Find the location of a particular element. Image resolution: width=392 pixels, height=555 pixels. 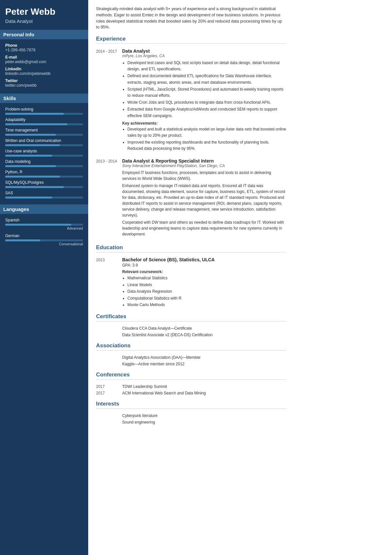

exp-job-title: Data Analyst is located at coordinates (204, 51).